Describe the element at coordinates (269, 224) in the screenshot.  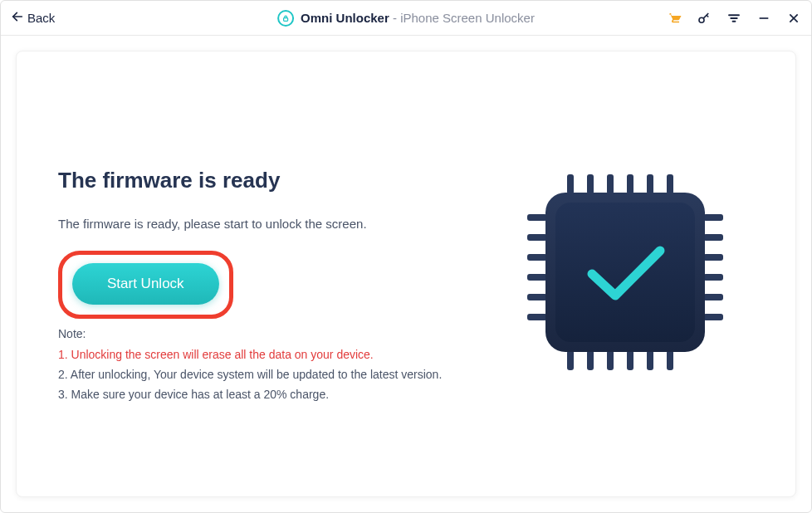
I see `page-subtext: The firmware is ready, please start to u…` at that location.